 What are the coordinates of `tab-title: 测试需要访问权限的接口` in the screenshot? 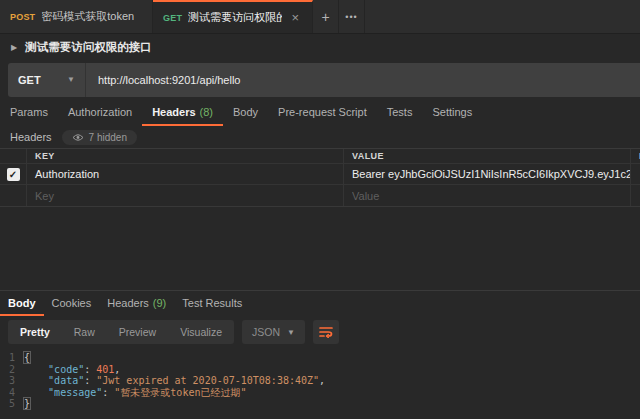 It's located at (235, 18).